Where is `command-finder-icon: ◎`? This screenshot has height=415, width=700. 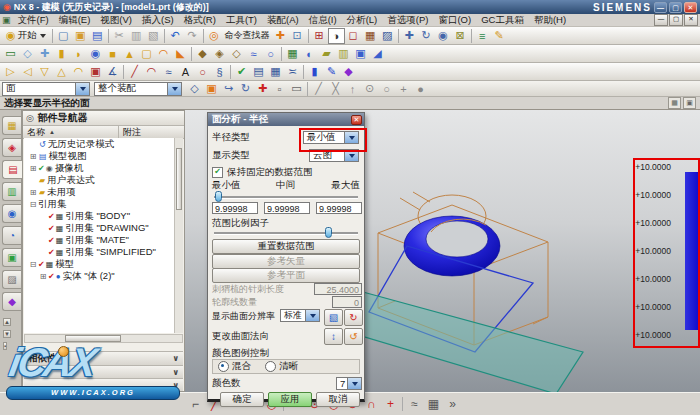
command-finder-icon: ◎ is located at coordinates (214, 36).